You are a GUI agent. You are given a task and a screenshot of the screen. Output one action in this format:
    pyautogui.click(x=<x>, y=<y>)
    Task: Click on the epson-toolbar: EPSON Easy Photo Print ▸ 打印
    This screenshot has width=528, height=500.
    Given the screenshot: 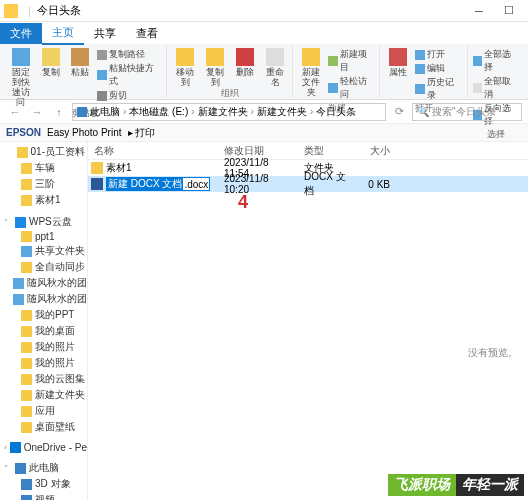 What is the action you would take?
    pyautogui.click(x=264, y=133)
    